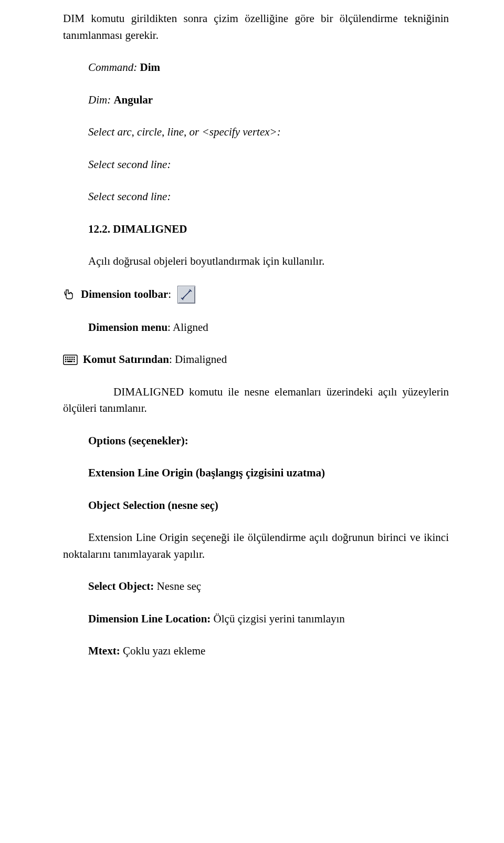 This screenshot has width=504, height=843. Describe the element at coordinates (256, 400) in the screenshot. I see `body-para-1: DIMALIGNED komutu ile nesne elemanları ü…` at that location.